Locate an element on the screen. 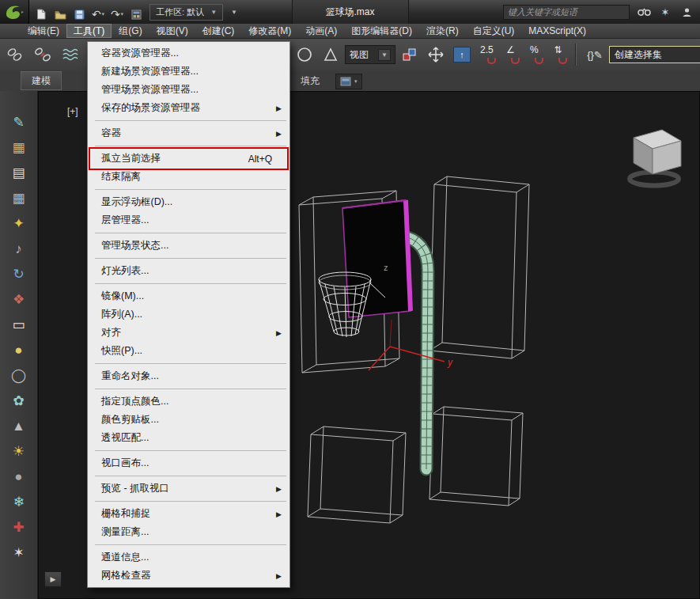  red-tool-icon-glyph: ✚ is located at coordinates (18, 527).